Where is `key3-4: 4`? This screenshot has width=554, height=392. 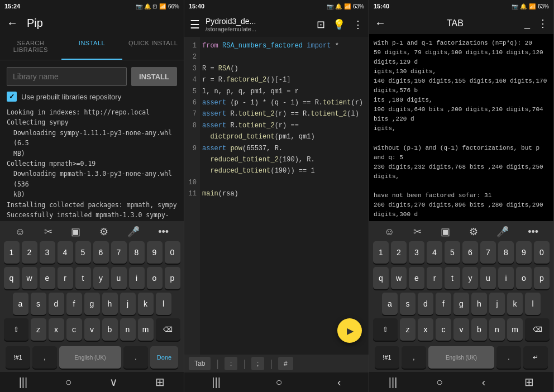
key3-4: 4 is located at coordinates (434, 252).